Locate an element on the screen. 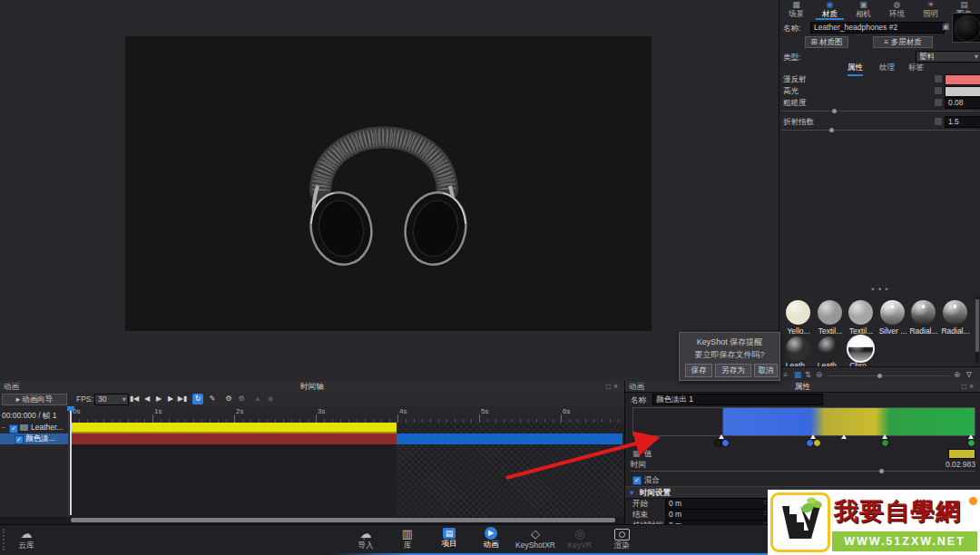 This screenshot has height=555, width=980. gradient-strip is located at coordinates (804, 422).